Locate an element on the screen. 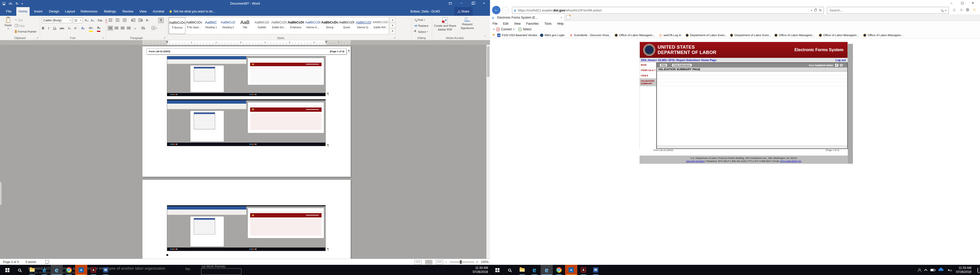 This screenshot has width=980, height=275. clipboard-dialog-launcher-icon is located at coordinates (37, 38).